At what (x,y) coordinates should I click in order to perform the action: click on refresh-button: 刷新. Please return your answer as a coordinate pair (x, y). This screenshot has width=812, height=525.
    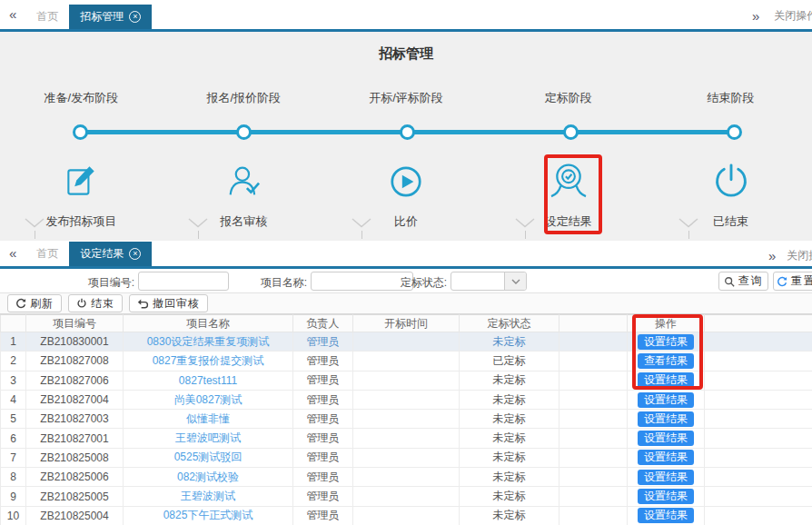
    Looking at the image, I should click on (35, 303).